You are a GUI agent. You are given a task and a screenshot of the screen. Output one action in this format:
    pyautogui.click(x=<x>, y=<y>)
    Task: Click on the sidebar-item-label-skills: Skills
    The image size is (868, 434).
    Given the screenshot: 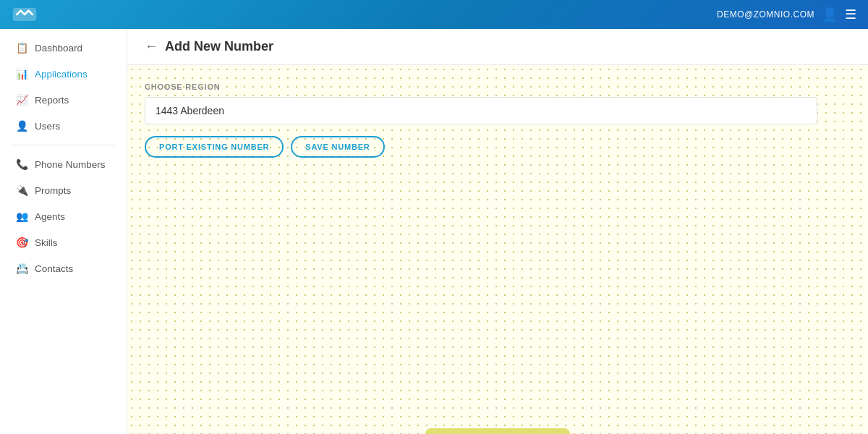 What is the action you would take?
    pyautogui.click(x=46, y=243)
    